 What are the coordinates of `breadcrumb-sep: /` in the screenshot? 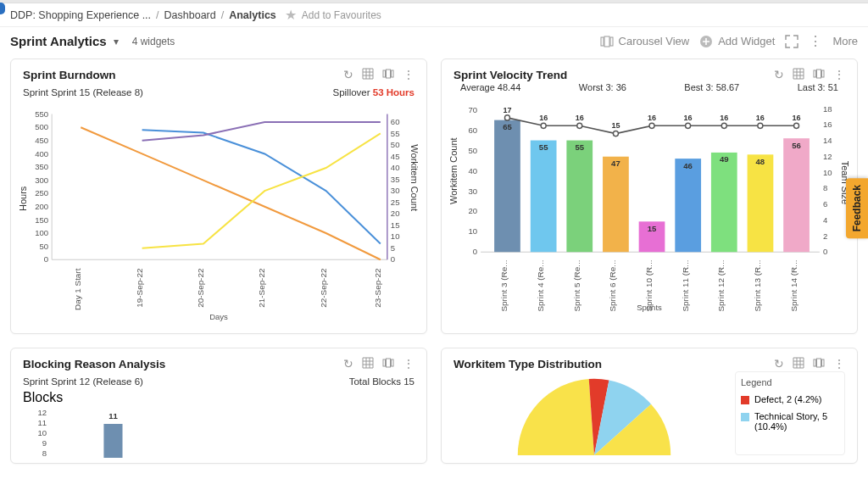 It's located at (222, 15).